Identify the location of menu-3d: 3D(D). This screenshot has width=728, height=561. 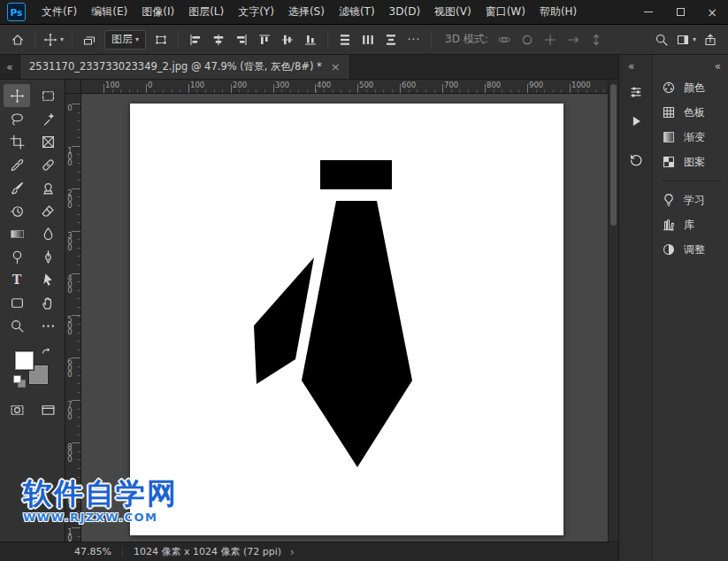
(405, 12).